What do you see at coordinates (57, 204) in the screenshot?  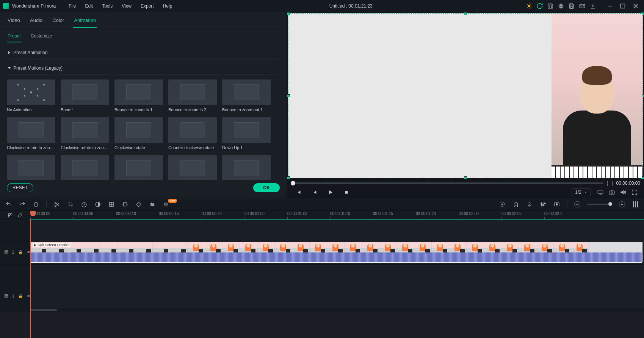 I see `split-icon` at bounding box center [57, 204].